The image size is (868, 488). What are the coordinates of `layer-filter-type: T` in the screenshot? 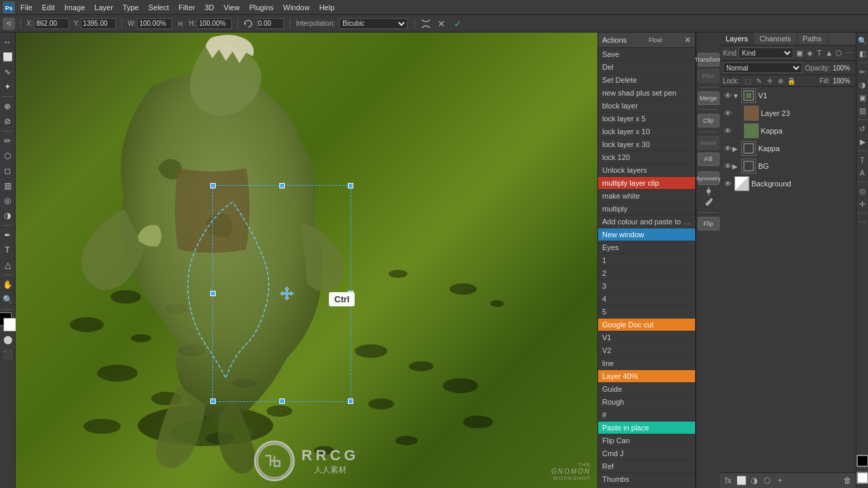 It's located at (819, 53).